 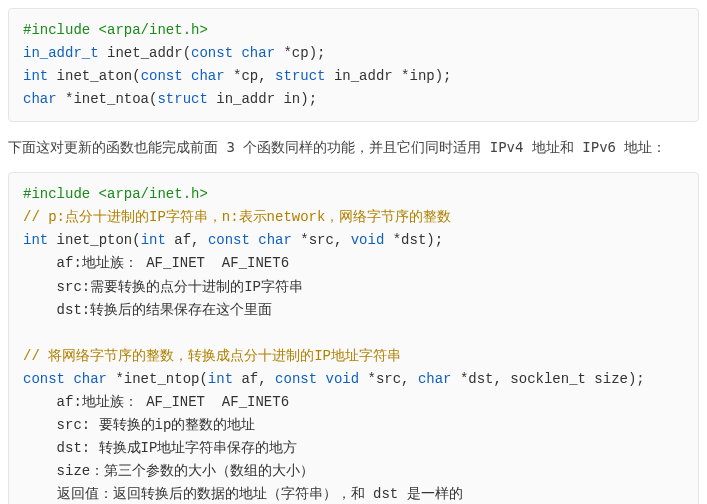 I want to click on code: inet_addr(, so click(x=145, y=53).